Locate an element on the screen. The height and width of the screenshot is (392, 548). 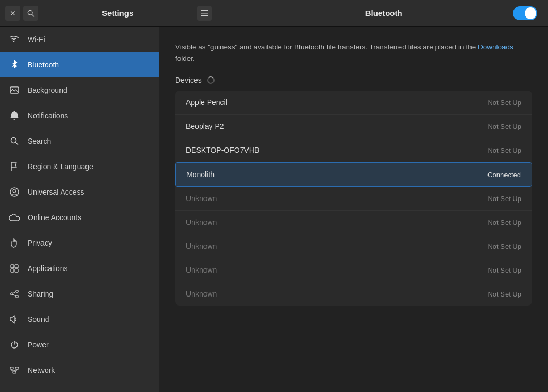
sidebar-label-wifi: Wi-Fi is located at coordinates (36, 39).